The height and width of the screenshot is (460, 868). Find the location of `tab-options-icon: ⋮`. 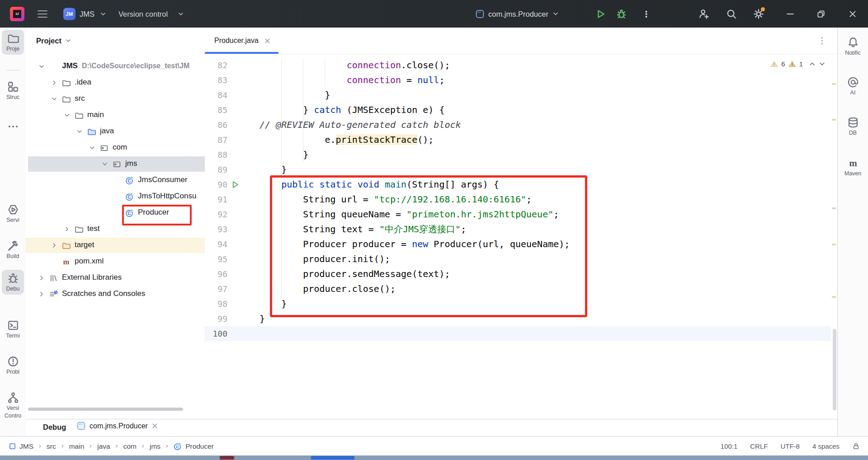

tab-options-icon: ⋮ is located at coordinates (822, 41).